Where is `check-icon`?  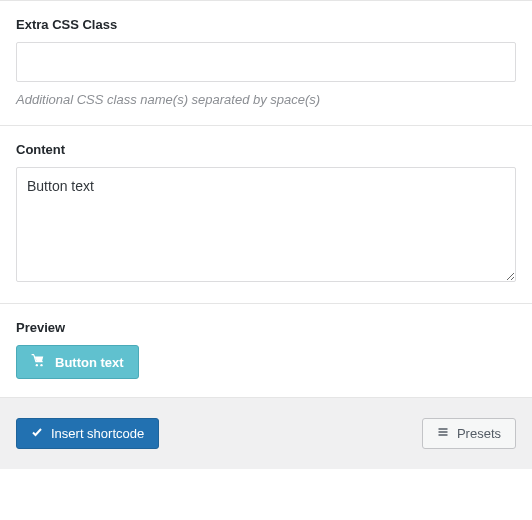 check-icon is located at coordinates (37, 434).